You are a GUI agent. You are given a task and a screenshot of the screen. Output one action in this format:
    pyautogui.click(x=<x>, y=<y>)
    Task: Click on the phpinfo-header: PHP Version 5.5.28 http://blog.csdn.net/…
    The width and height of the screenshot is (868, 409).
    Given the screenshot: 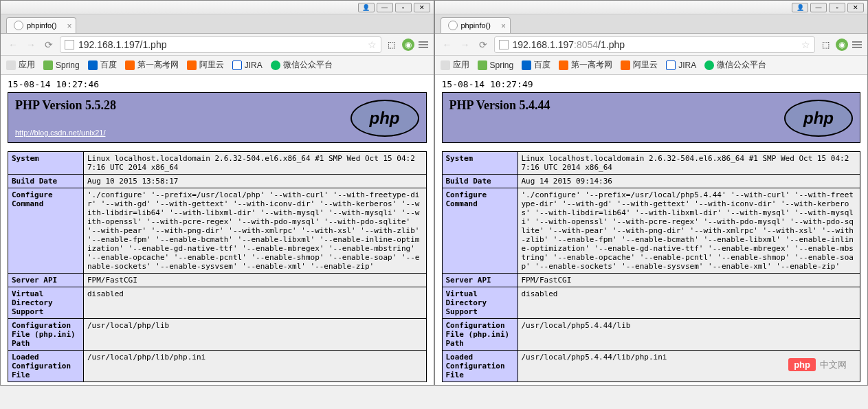 What is the action you would take?
    pyautogui.click(x=217, y=118)
    